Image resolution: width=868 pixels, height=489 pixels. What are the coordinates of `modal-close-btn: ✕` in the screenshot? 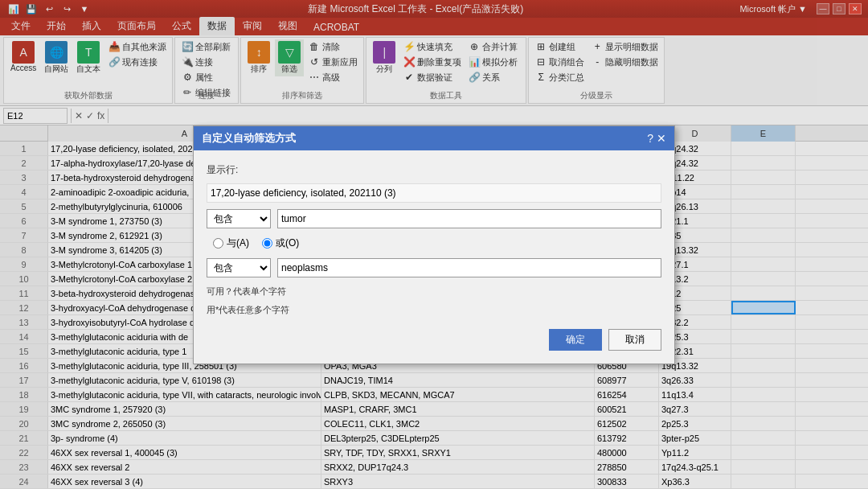 It's located at (661, 138).